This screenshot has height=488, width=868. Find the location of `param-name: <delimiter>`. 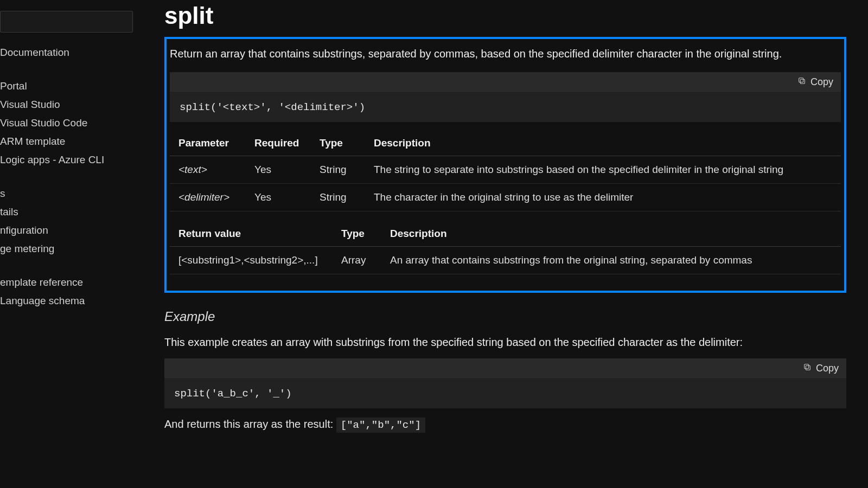

param-name: <delimiter> is located at coordinates (208, 197).